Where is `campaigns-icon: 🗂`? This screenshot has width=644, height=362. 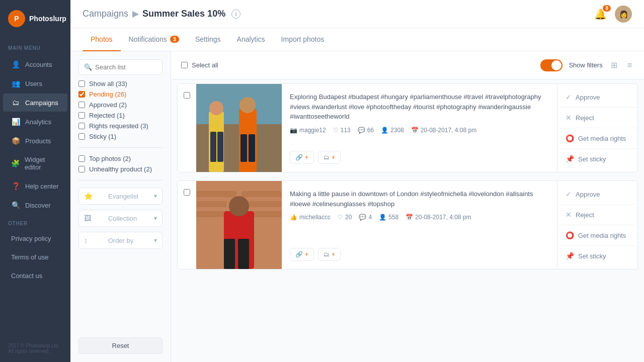
campaigns-icon: 🗂 is located at coordinates (16, 103).